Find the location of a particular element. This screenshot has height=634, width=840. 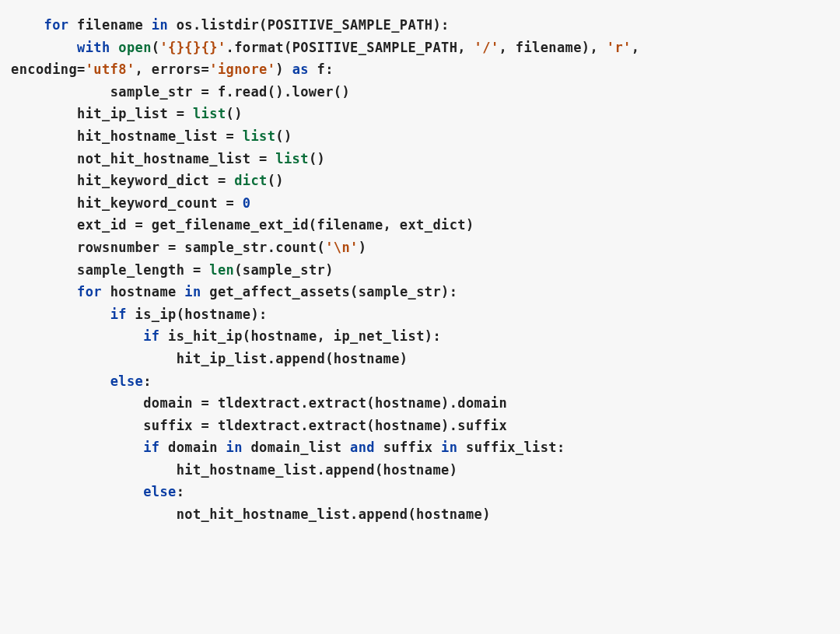

code-token: domain = tldextract.extract(hostname).do… is located at coordinates (325, 403).